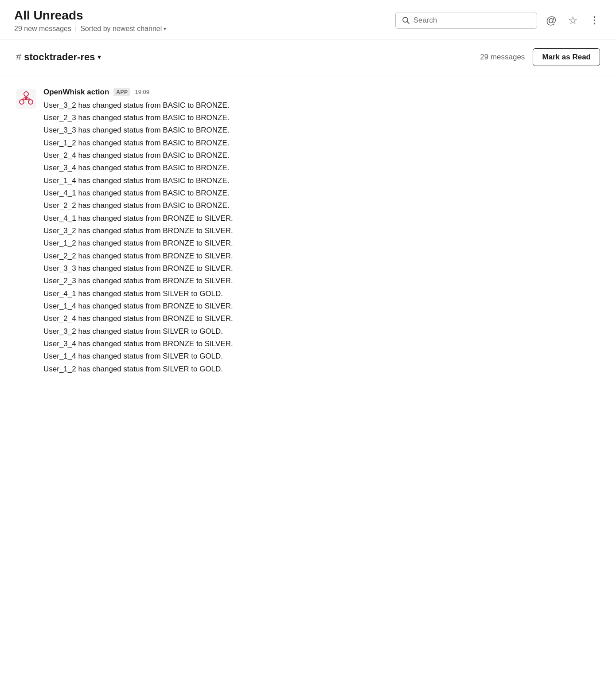 The image size is (616, 687). I want to click on message-line: User_3_2 has changed status from BRONZE …, so click(322, 231).